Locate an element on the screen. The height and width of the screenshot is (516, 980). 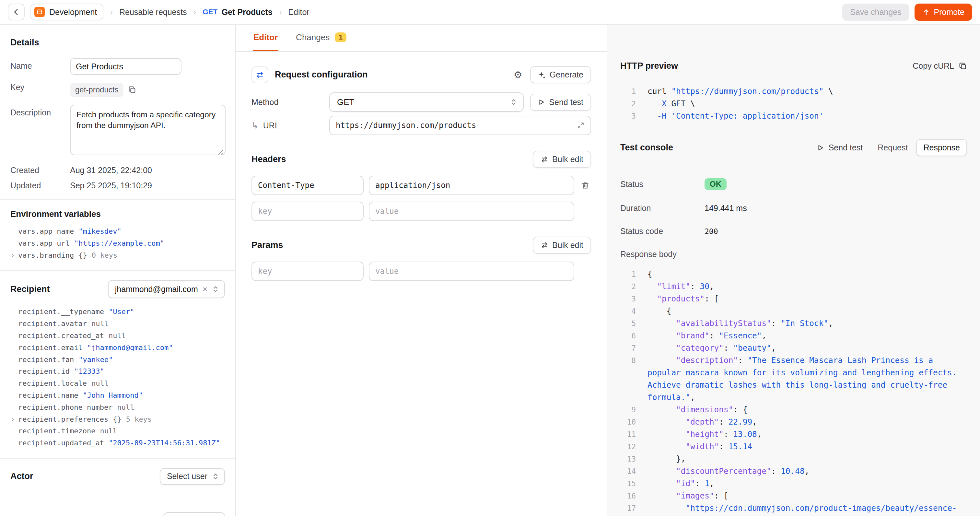
expand-icon is located at coordinates (581, 126).